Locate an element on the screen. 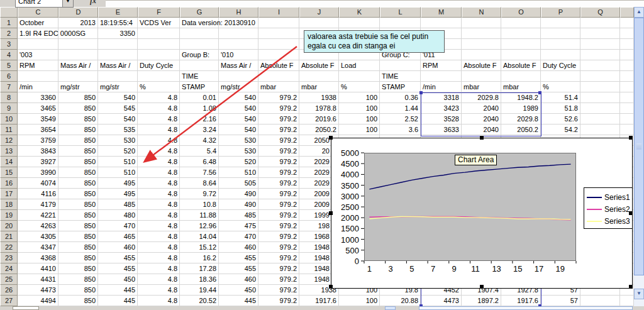 The width and height of the screenshot is (644, 310). cell-D14: 850 is located at coordinates (78, 162).